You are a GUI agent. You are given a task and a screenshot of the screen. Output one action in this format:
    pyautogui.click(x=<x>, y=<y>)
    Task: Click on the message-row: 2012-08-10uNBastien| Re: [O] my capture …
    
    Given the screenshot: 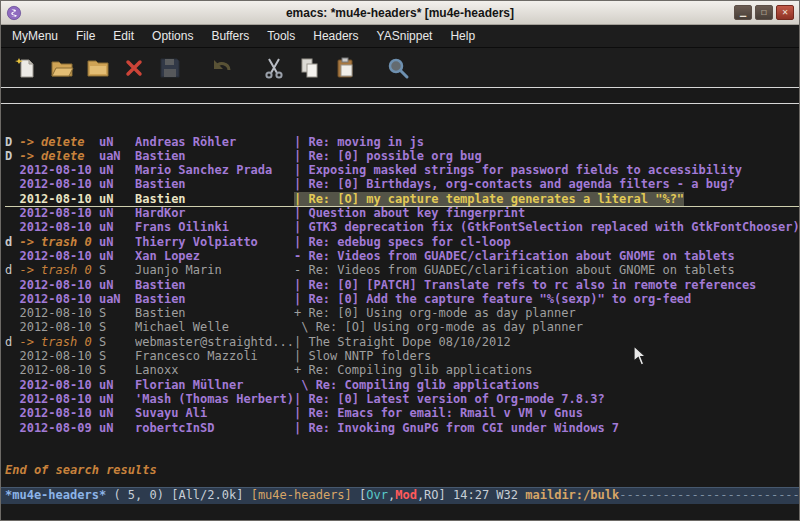 What is the action you would take?
    pyautogui.click(x=402, y=199)
    